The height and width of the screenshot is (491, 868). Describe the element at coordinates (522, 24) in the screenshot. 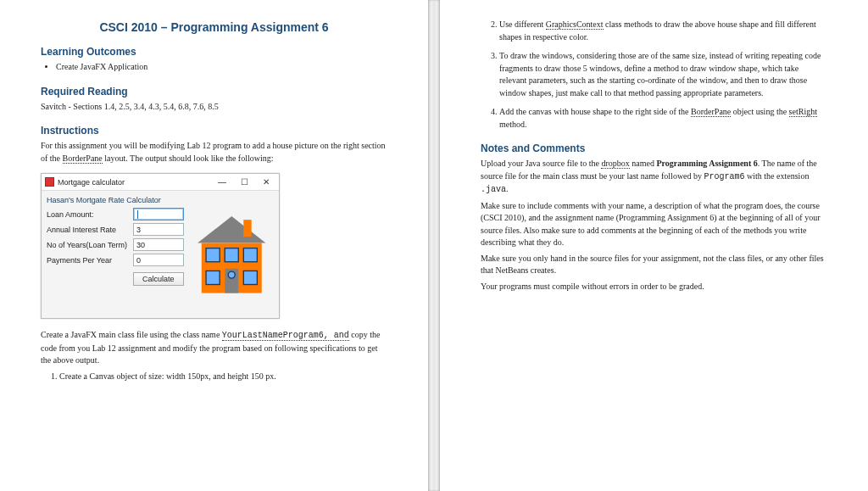

I see `txt: Use different` at that location.